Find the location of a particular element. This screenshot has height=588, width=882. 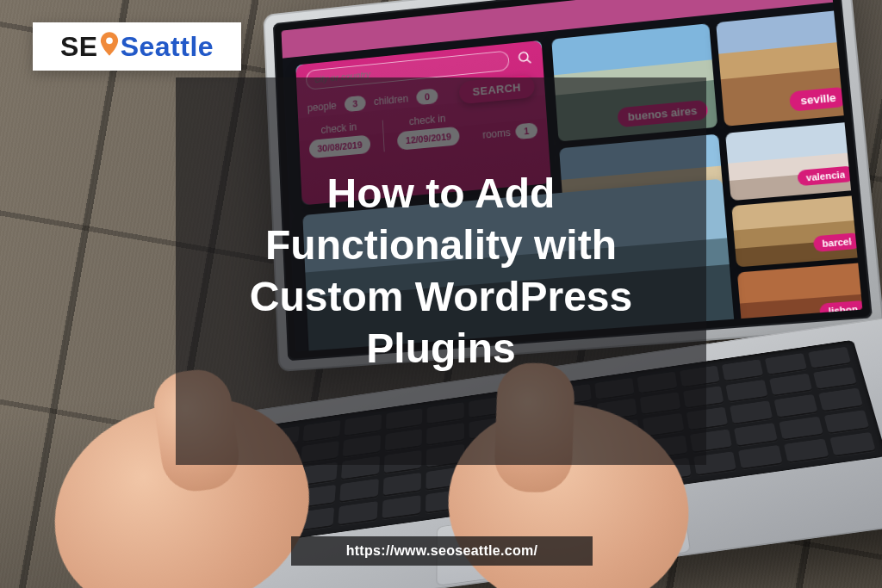

logo-left: SE is located at coordinates (79, 46).